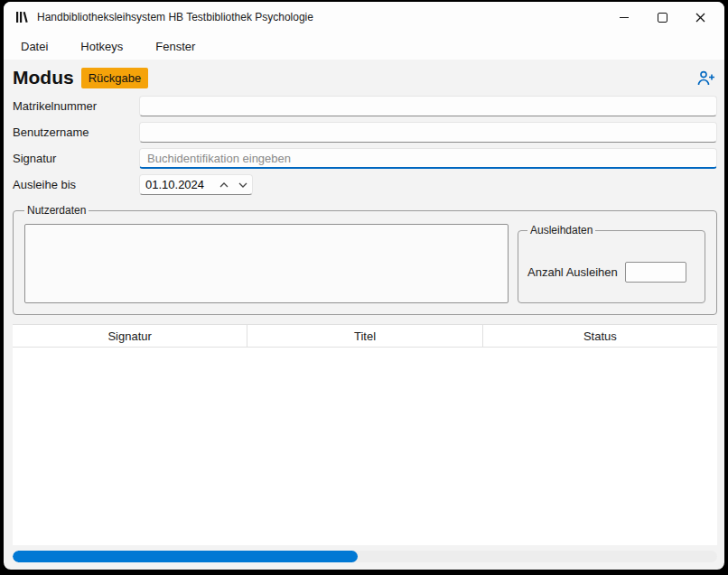 The image size is (728, 575). I want to click on matrikelnummer-label: Matrikelnummer, so click(76, 107).